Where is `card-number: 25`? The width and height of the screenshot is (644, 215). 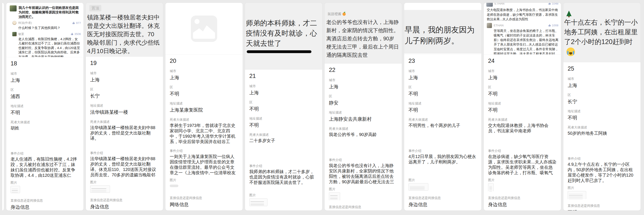 card-number: 25 is located at coordinates (602, 69).